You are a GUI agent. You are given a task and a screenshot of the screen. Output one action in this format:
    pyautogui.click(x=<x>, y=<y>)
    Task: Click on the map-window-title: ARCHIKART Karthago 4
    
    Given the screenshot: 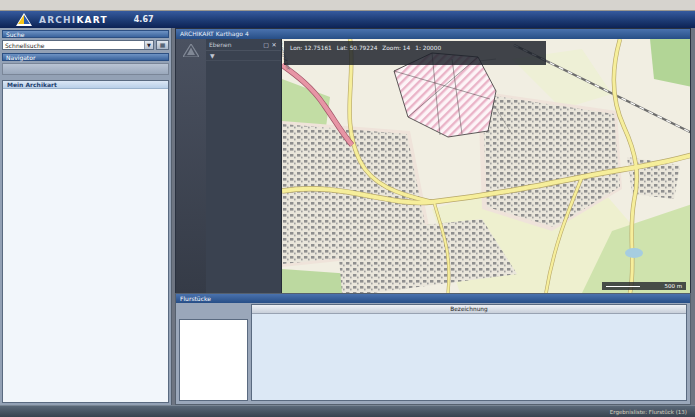 What is the action you would take?
    pyautogui.click(x=433, y=34)
    